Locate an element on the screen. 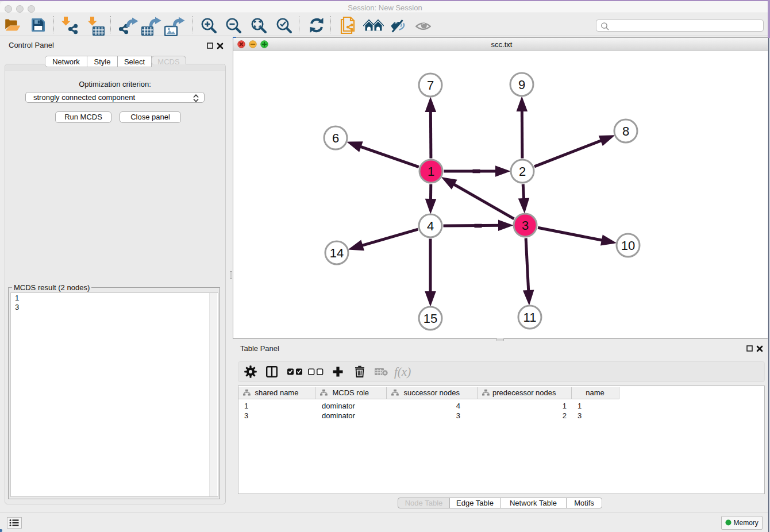 Image resolution: width=770 pixels, height=532 pixels. svg-text: 8 is located at coordinates (626, 131).